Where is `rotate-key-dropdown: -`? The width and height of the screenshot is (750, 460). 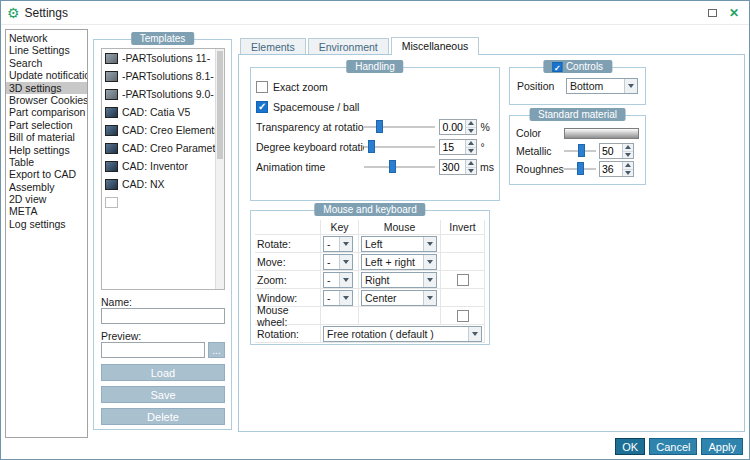
rotate-key-dropdown: - is located at coordinates (338, 244).